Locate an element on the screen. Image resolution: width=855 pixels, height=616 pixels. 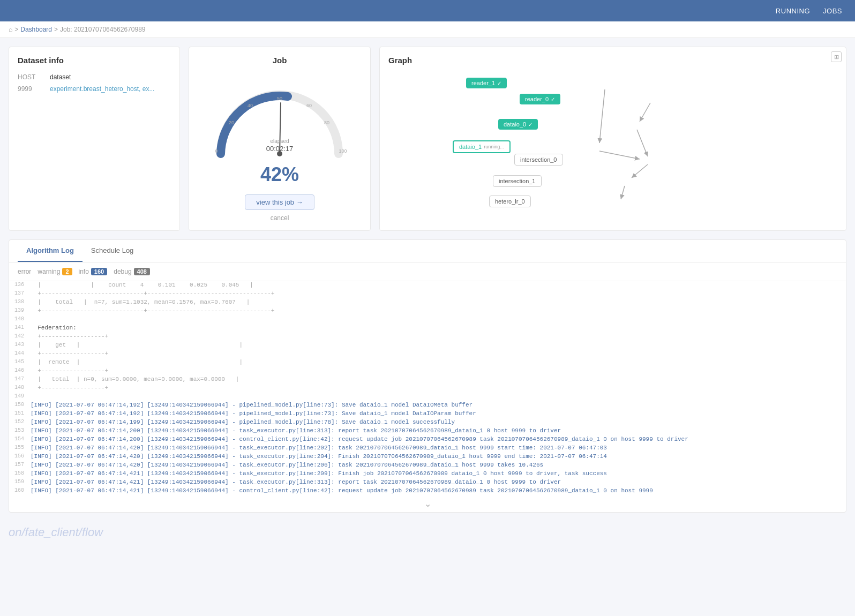
line-content: | remote | | is located at coordinates (438, 363).